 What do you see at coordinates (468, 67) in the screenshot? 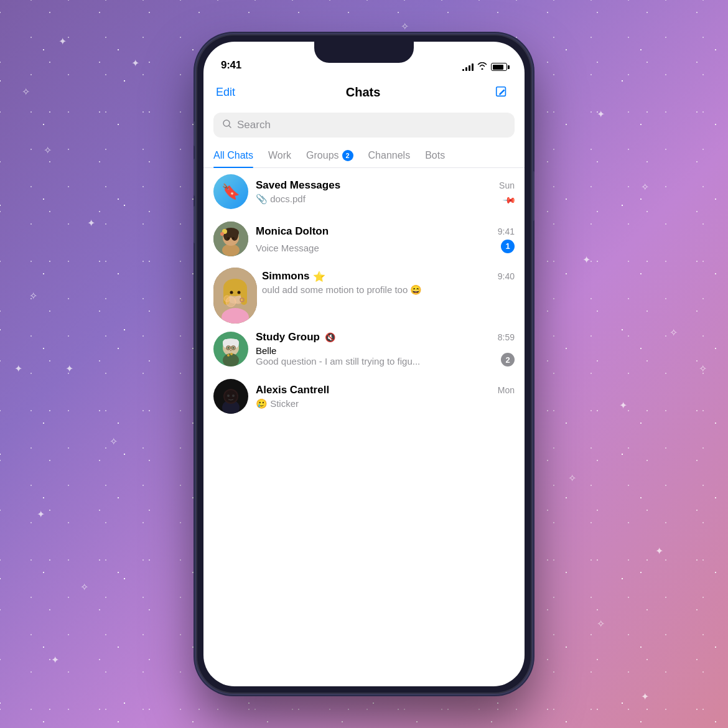
I see `signal-icon` at bounding box center [468, 67].